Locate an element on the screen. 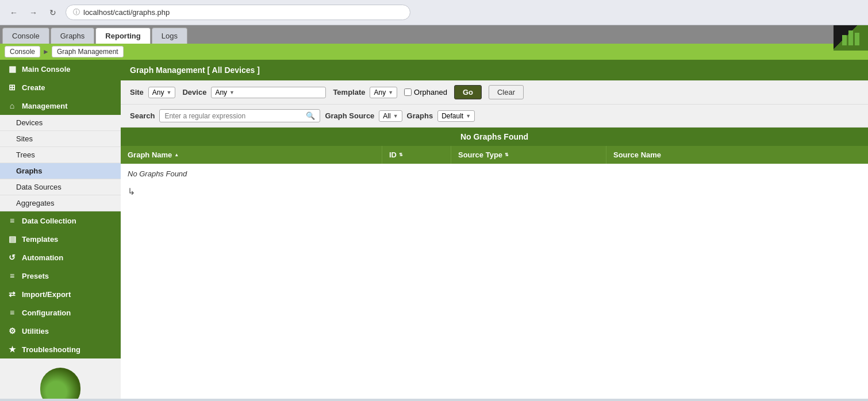  sidebar-main-console-label: Main Console is located at coordinates (46, 69).